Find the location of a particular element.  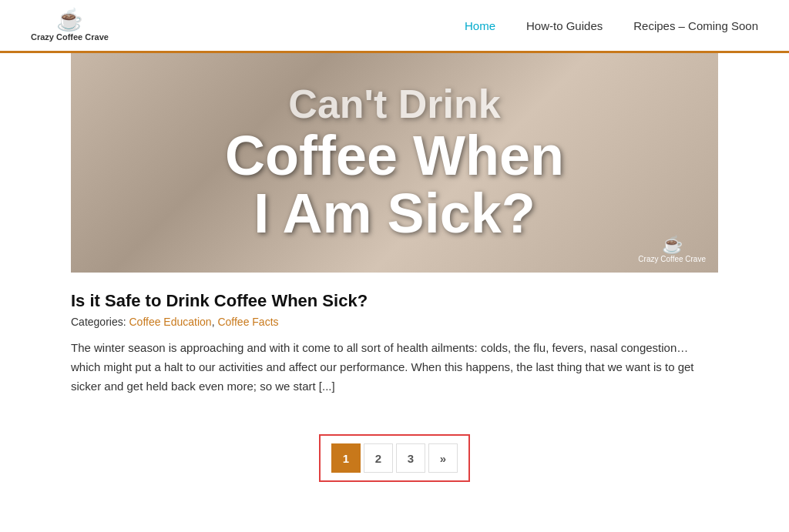

hero-watermark: ☕ Crazy Coffee Crave is located at coordinates (672, 249).